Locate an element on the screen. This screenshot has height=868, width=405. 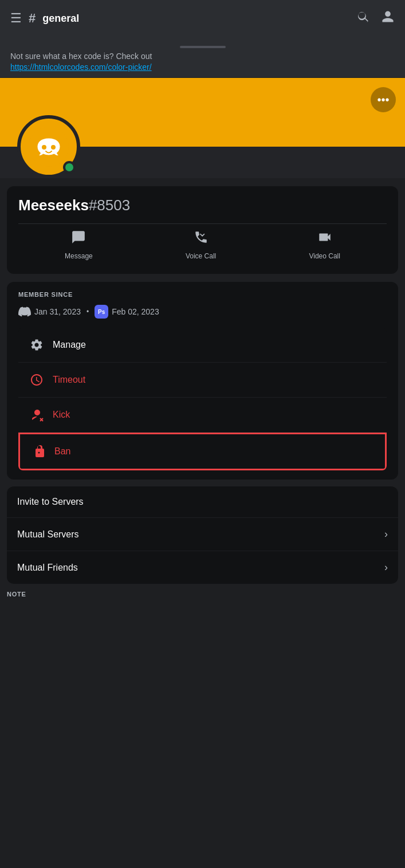
social-card: Invite to Servers Mutual Servers › Mutua… is located at coordinates (203, 535).